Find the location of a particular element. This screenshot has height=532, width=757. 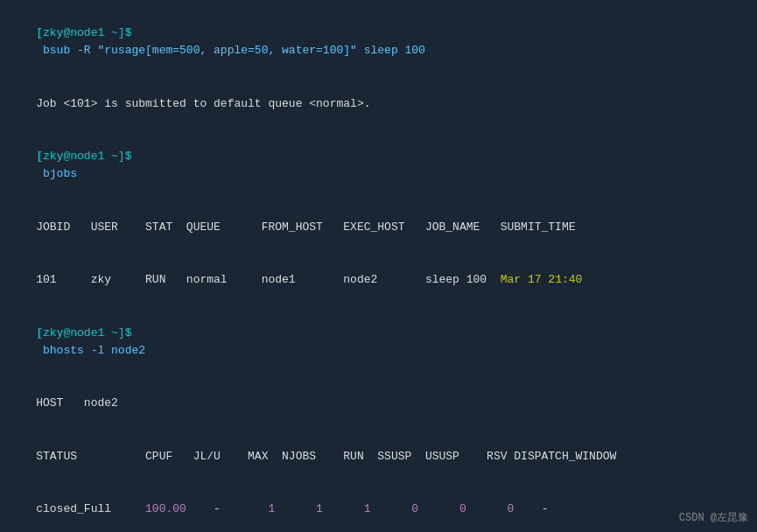

job-submitted-text: Job <101> is submitted to default queue … is located at coordinates (203, 103).